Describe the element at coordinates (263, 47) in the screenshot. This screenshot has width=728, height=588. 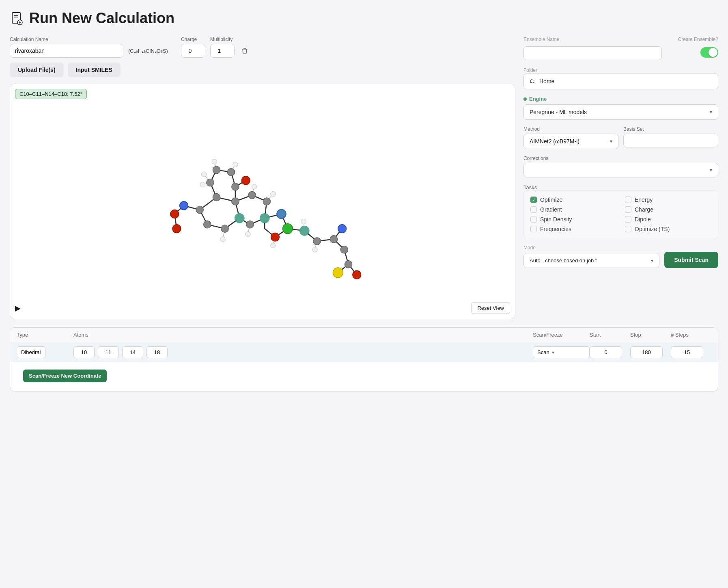
I see `calc-name-row: Calculation Name (C₁₉H₁₈ClN₃O₅S) Charge …` at that location.